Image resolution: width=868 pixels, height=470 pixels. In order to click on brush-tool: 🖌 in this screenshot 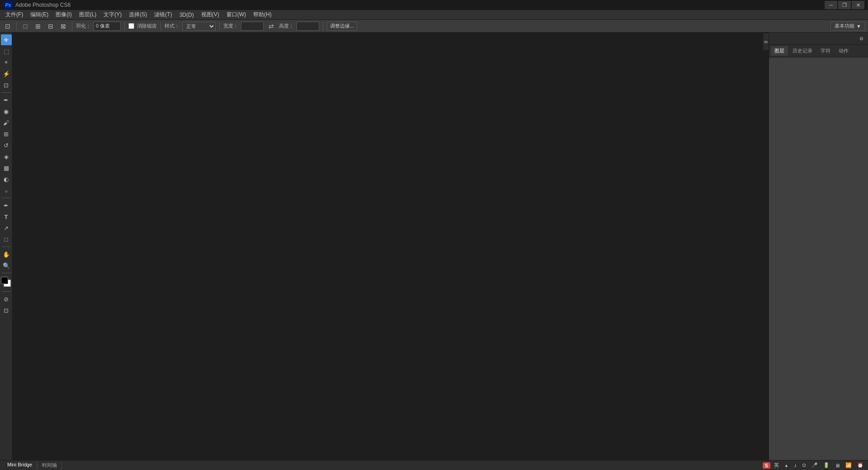, I will do `click(6, 123)`.